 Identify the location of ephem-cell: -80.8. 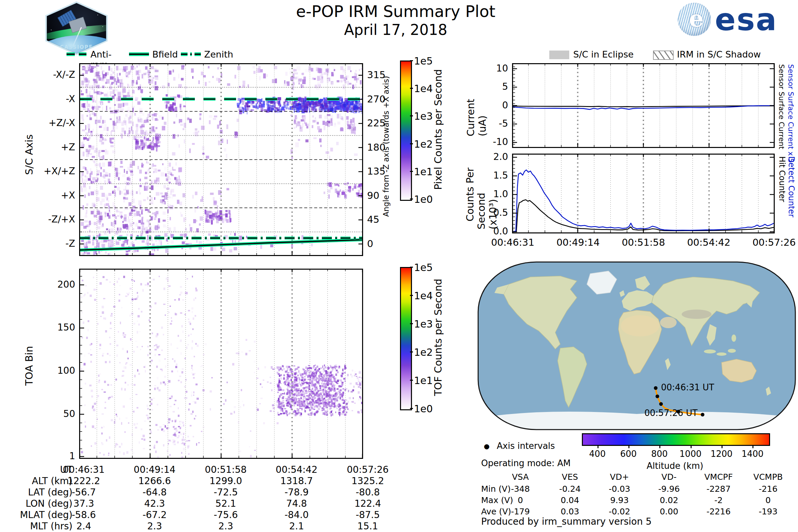
(368, 492).